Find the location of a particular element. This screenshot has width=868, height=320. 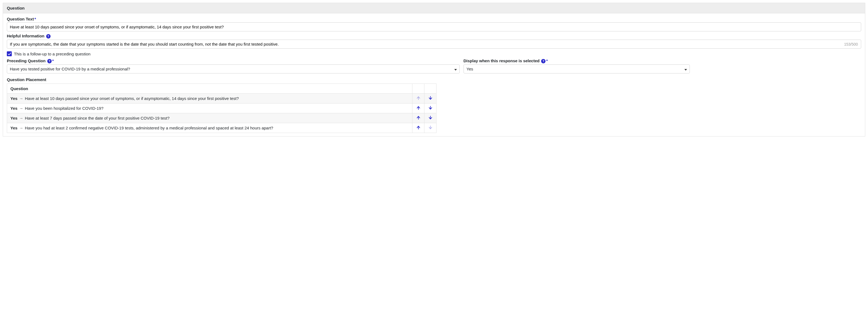

checkmark-icon is located at coordinates (9, 54).